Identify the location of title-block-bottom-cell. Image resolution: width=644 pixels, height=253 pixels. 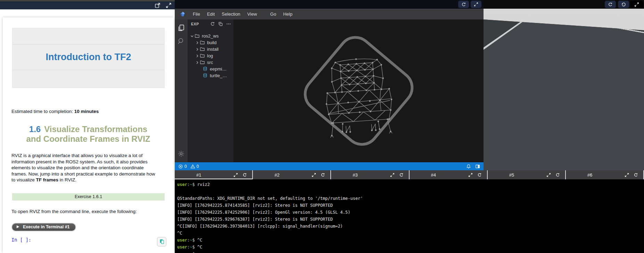
(88, 79).